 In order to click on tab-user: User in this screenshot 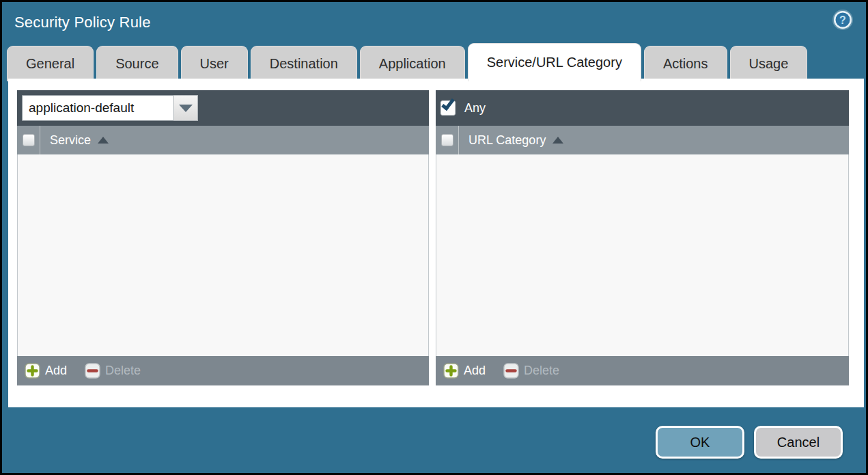, I will do `click(214, 64)`.